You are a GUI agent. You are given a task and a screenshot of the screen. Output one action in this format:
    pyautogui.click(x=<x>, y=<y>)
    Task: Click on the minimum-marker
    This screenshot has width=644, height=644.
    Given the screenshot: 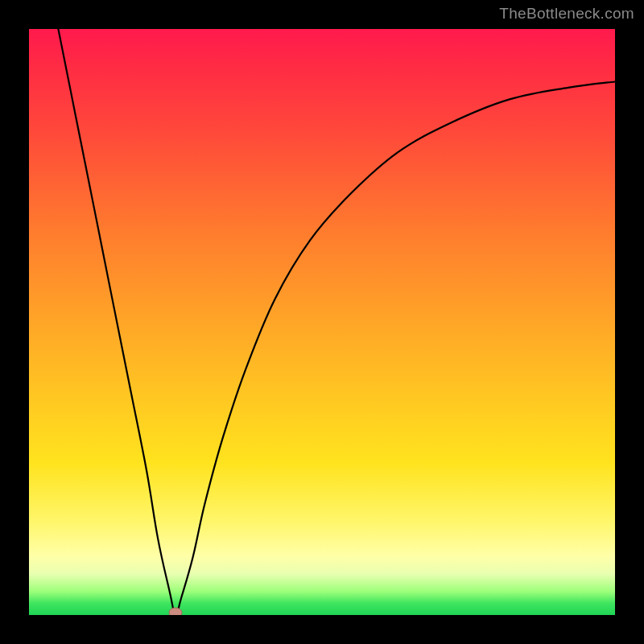 What is the action you would take?
    pyautogui.click(x=175, y=612)
    